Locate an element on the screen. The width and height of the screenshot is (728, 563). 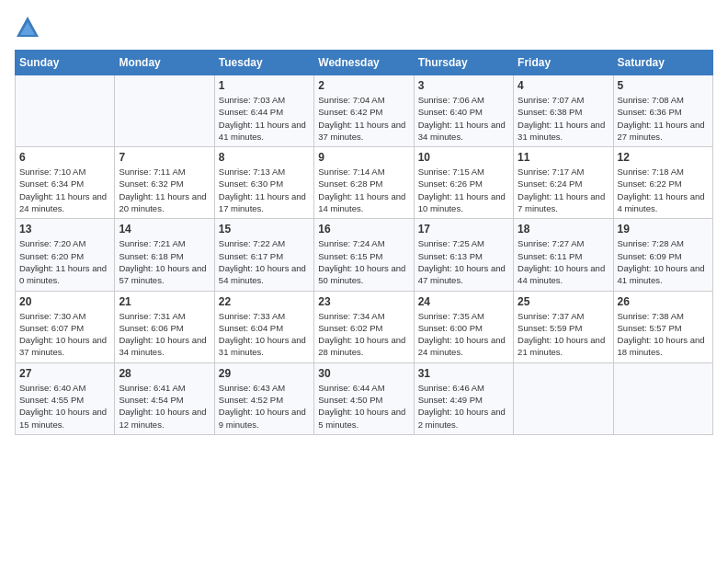
day-info: Sunrise: 7:13 AM Sunset: 6:30 PM Dayligh… is located at coordinates (265, 190).